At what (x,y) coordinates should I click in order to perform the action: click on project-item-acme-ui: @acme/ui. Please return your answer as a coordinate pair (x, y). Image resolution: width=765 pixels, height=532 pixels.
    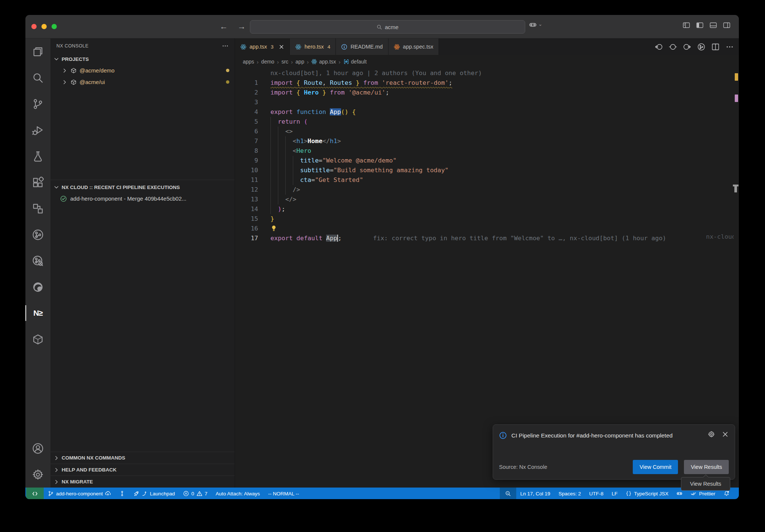
    Looking at the image, I should click on (143, 82).